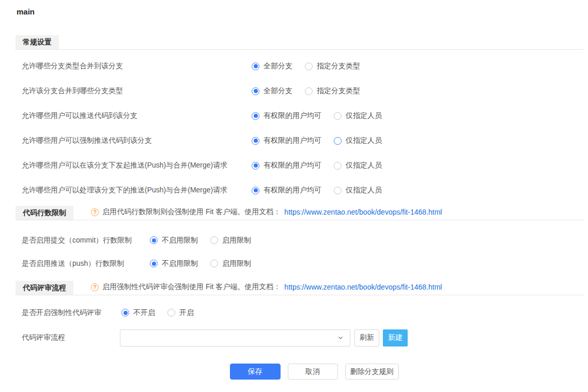 The height and width of the screenshot is (392, 588). What do you see at coordinates (86, 264) in the screenshot?
I see `setting-label: 是否启用推送（push）行数限制` at bounding box center [86, 264].